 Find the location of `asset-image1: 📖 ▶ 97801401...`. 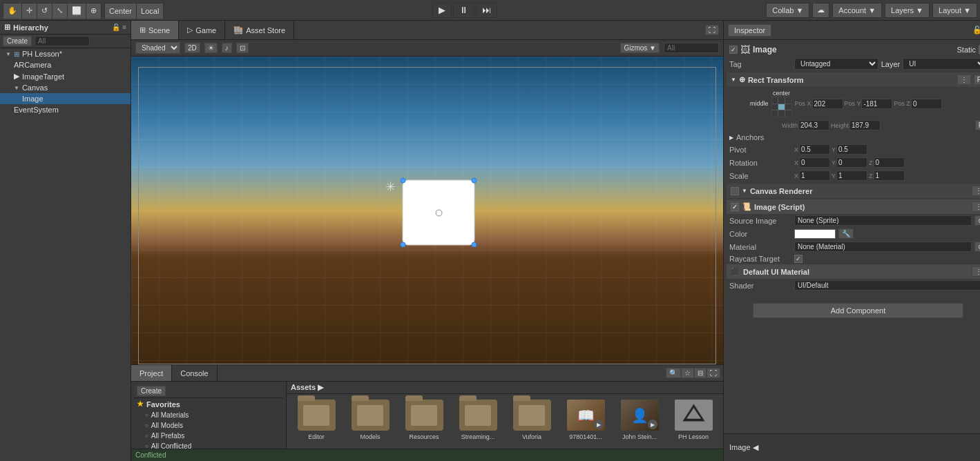

asset-image1: 📖 ▶ 97801401... is located at coordinates (586, 420).